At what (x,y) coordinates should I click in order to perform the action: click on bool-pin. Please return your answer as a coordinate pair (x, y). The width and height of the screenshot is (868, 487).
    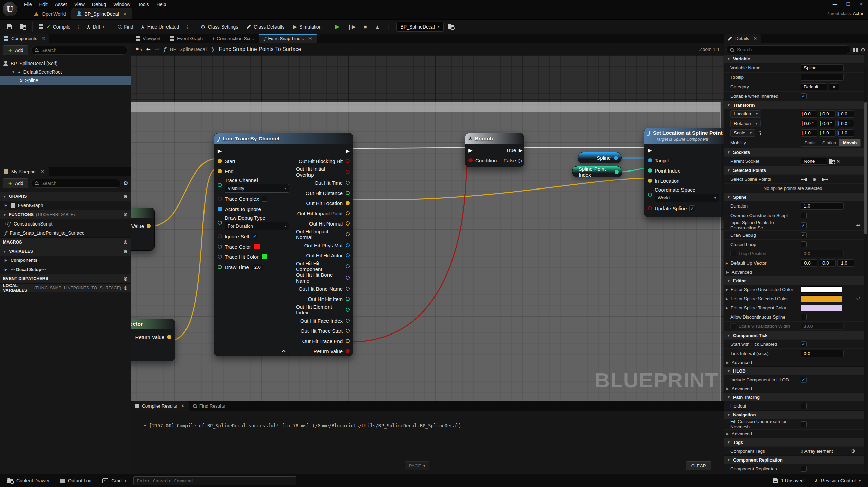
    Looking at the image, I should click on (220, 199).